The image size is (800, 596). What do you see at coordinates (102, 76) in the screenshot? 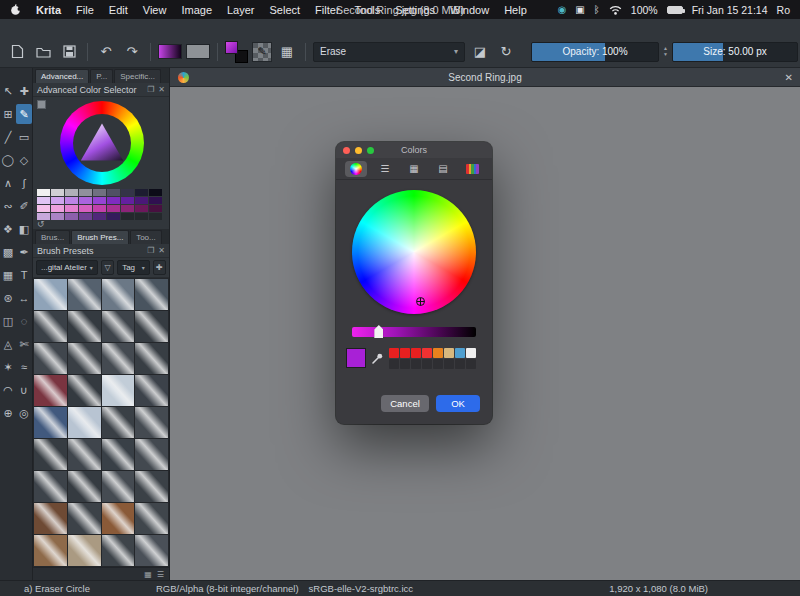
I see `docker-tab: P...` at bounding box center [102, 76].